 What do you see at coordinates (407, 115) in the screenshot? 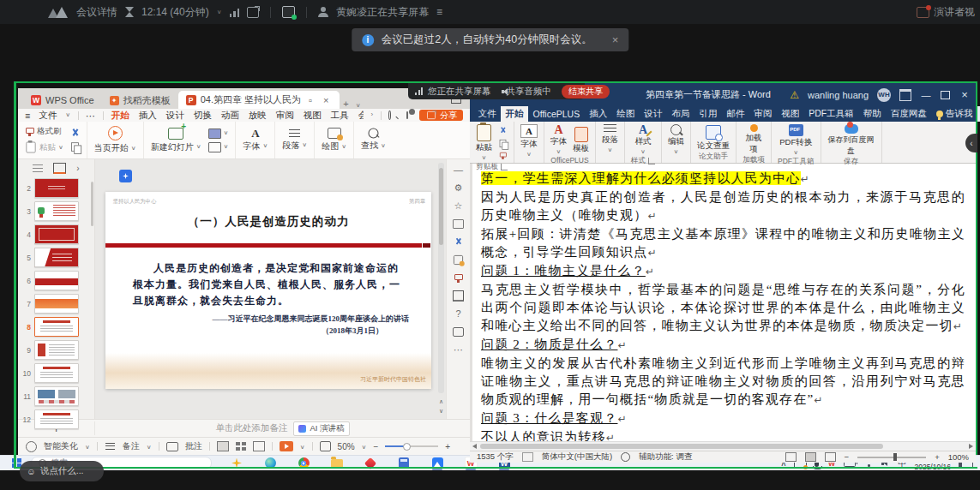
I see `cloud-sync-icon` at bounding box center [407, 115].